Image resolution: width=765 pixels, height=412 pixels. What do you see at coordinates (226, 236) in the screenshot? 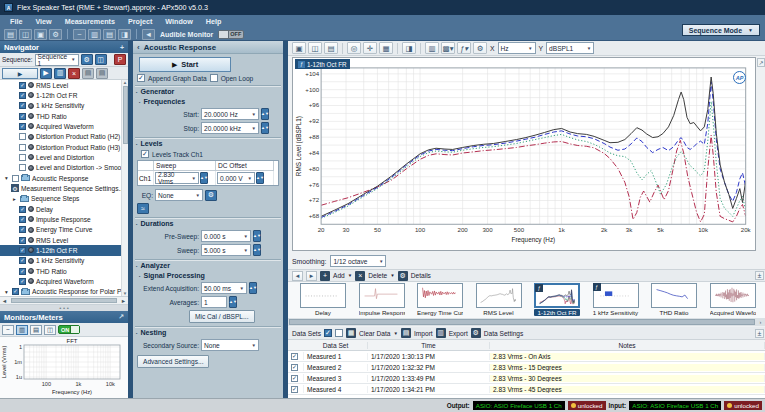
I see `pre-sweep-input: 0.000 s▼` at bounding box center [226, 236].